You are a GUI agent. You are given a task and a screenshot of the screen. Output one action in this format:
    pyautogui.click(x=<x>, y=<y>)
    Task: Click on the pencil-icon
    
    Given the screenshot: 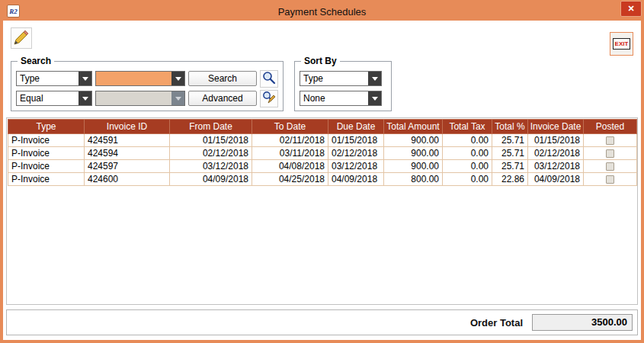 What is the action you would take?
    pyautogui.click(x=21, y=38)
    